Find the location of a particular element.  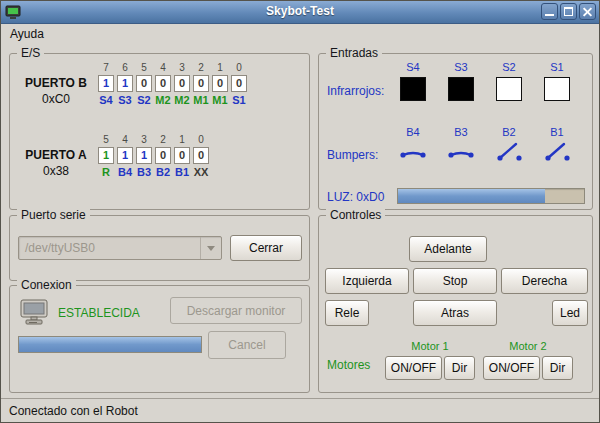

chevron-down-icon is located at coordinates (211, 248).